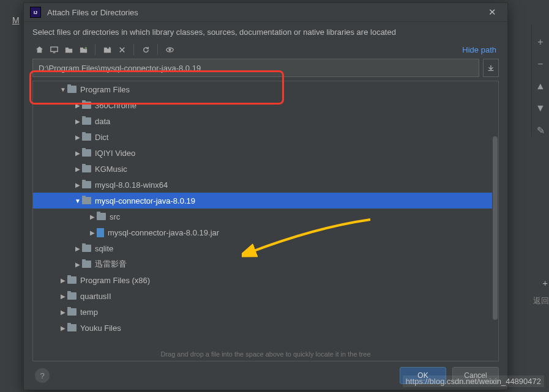 Image resolution: width=549 pixels, height=392 pixels. What do you see at coordinates (545, 283) in the screenshot?
I see `plus-corner: +` at bounding box center [545, 283].